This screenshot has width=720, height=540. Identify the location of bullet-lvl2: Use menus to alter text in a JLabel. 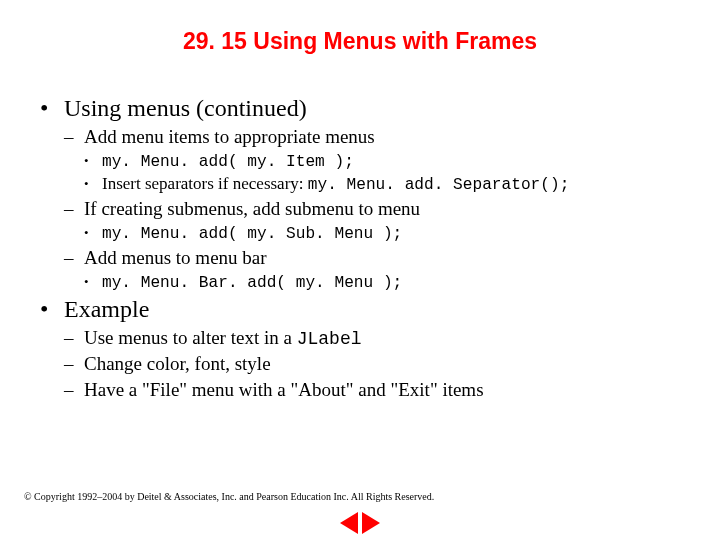
(372, 338).